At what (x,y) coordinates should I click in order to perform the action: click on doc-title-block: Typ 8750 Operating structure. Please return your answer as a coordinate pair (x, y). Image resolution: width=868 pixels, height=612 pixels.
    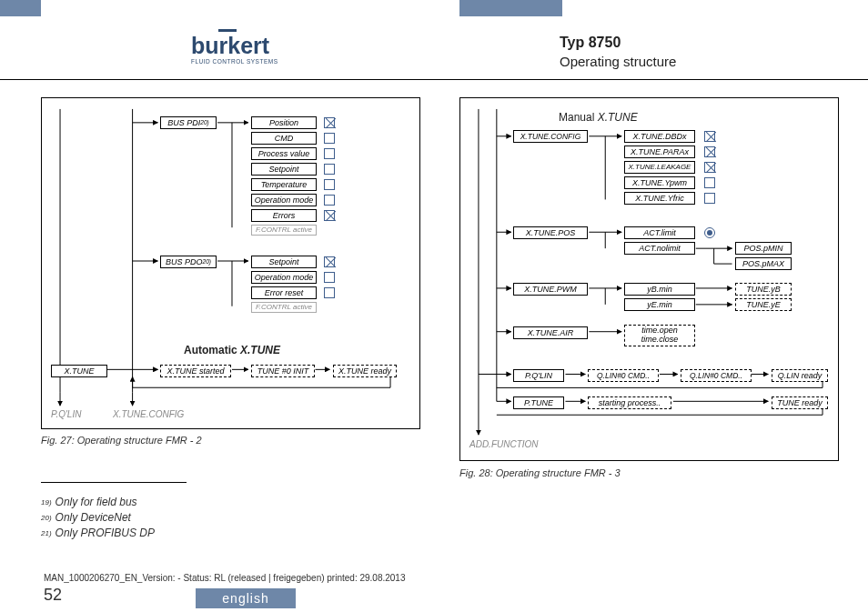
    Looking at the image, I should click on (618, 52).